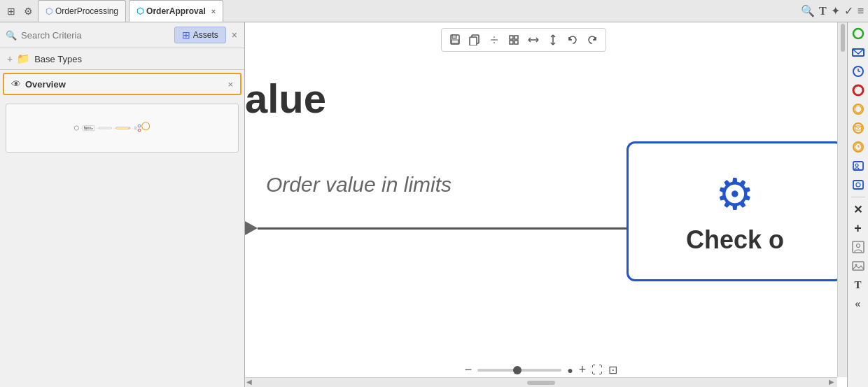 The image size is (868, 387). Describe the element at coordinates (434, 11) in the screenshot. I see `top-bar: ⊞ ⚙ ⬡ OrderProcessing ⬡ OrderApproval × …` at that location.